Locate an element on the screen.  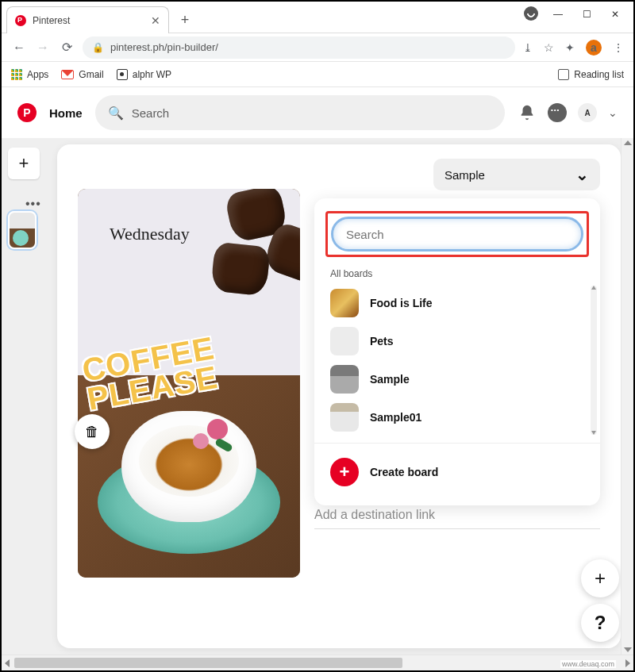
board-select-dropdown: Sample ⌄ is located at coordinates (517, 175).